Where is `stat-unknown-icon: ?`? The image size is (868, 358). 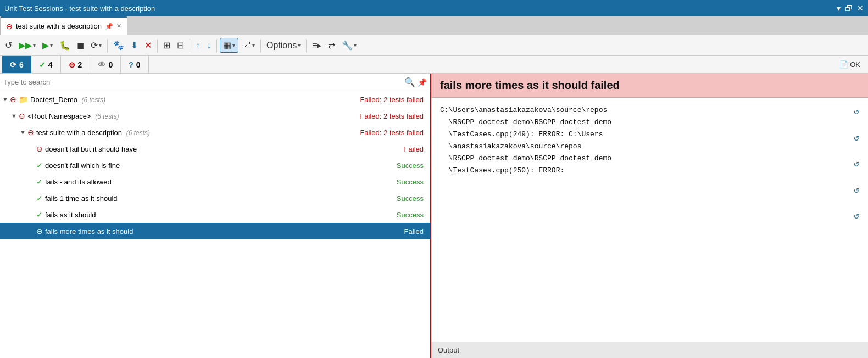 stat-unknown-icon: ? is located at coordinates (131, 65).